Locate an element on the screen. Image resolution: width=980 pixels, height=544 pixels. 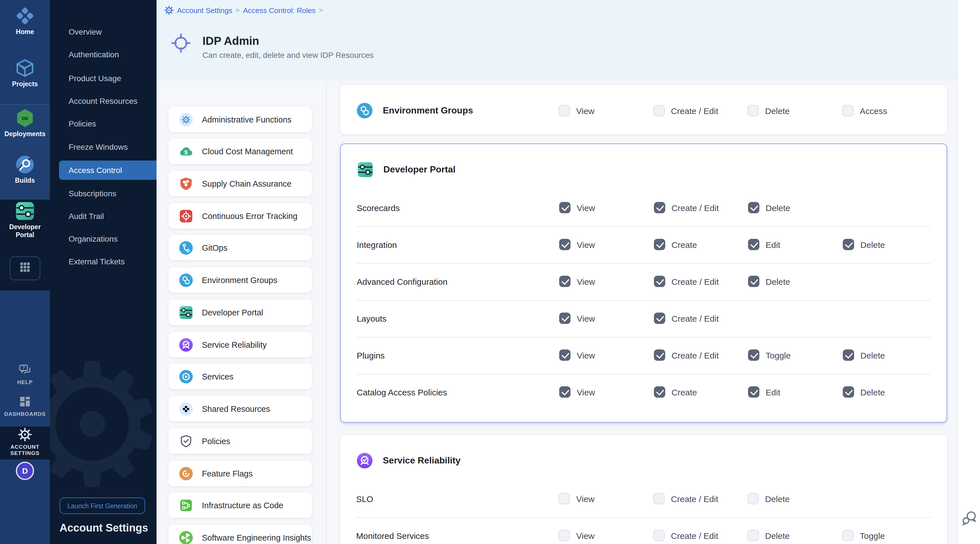
category-card-services: Services is located at coordinates (240, 377).